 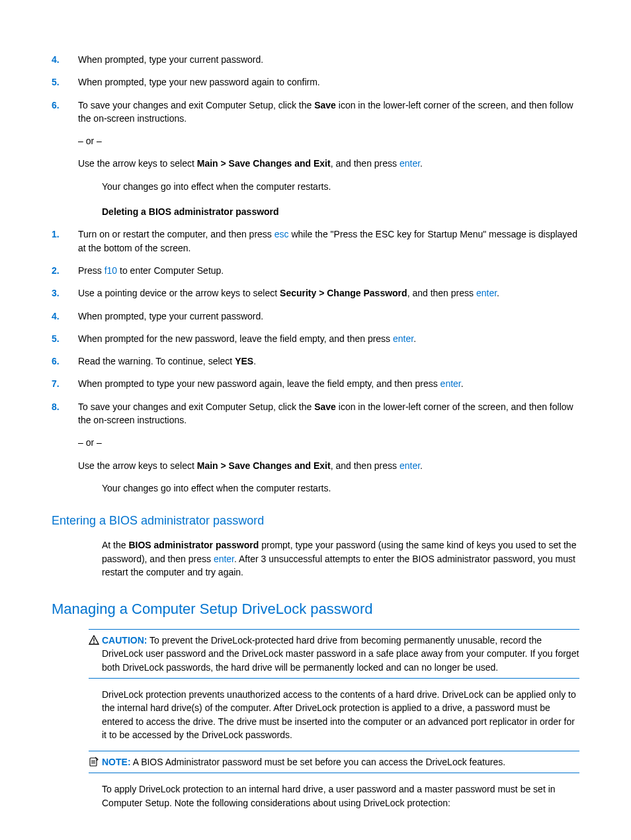 What do you see at coordinates (316, 293) in the screenshot?
I see `list-item: 3. Use a pointing device or the arrow ke…` at bounding box center [316, 293].